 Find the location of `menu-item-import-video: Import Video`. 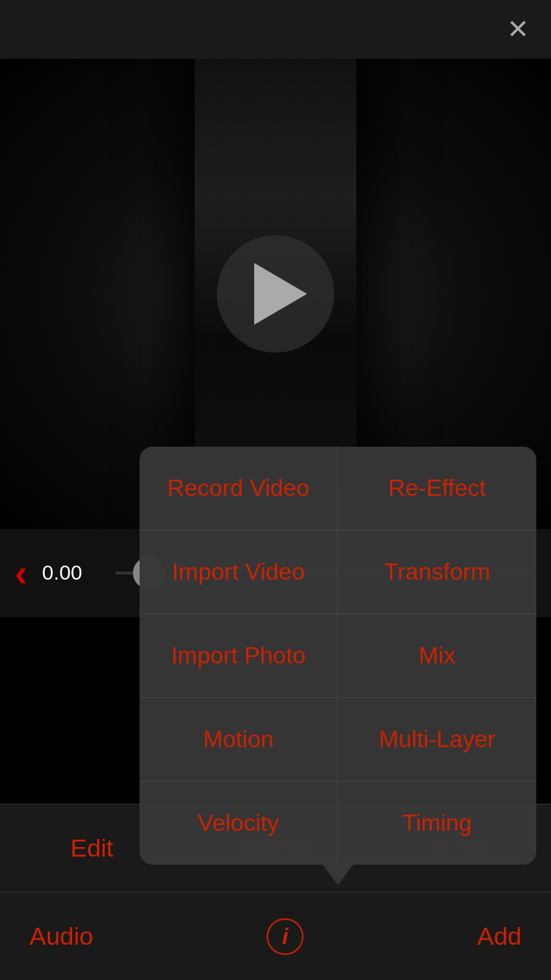

menu-item-import-video: Import Video is located at coordinates (239, 572).